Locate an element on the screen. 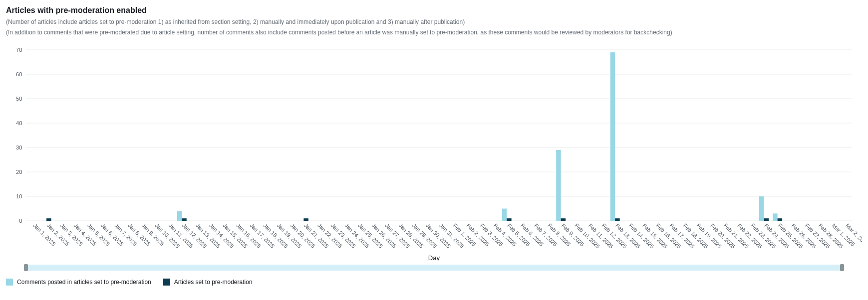 The image size is (868, 300). chart-subtitle-1: (Number of articles include articles set… is located at coordinates (434, 22).